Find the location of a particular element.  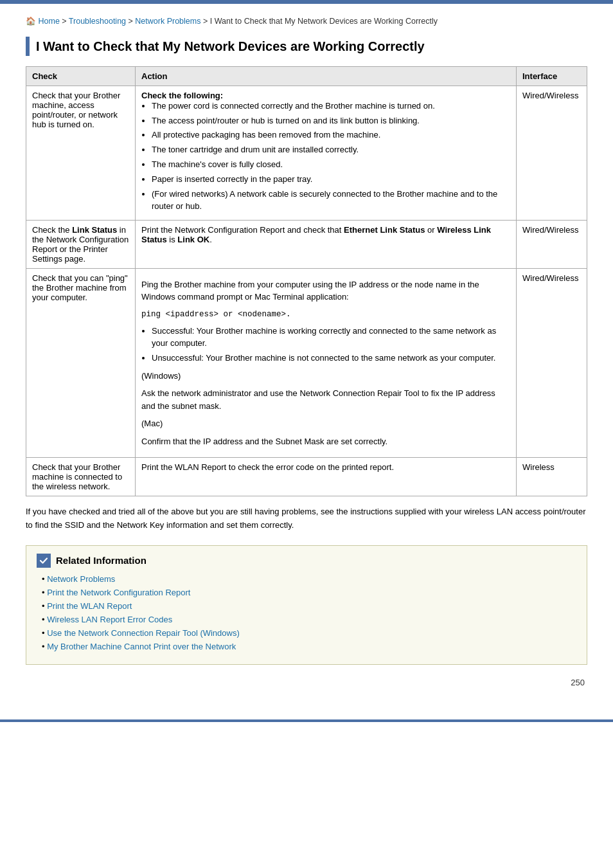

related-header: Related Information is located at coordinates (306, 561).